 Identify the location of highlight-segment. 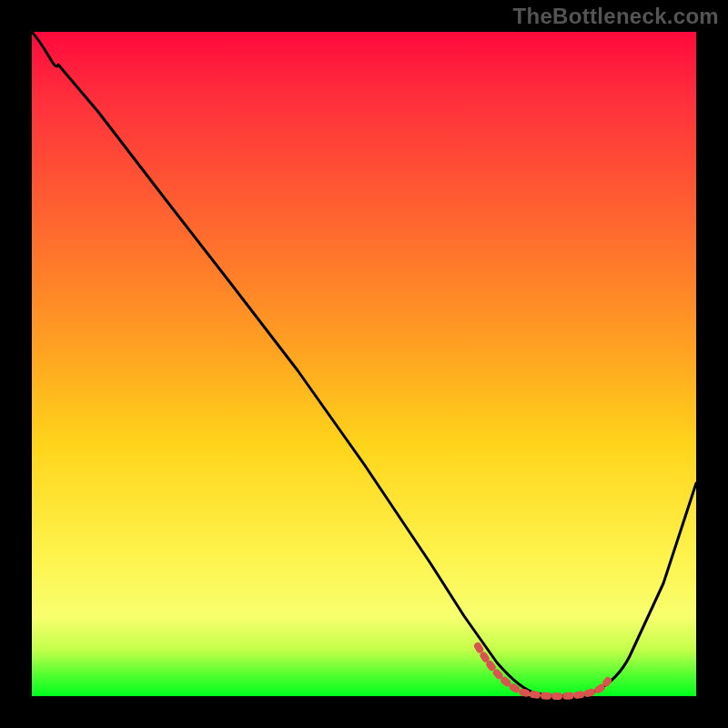
(542, 672).